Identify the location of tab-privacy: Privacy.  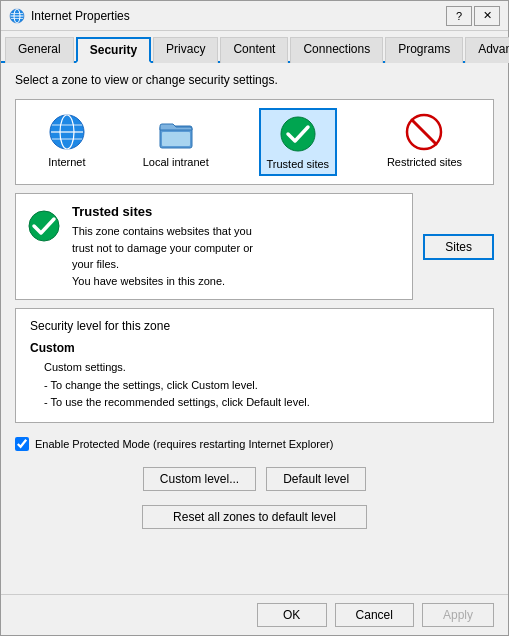
(186, 50).